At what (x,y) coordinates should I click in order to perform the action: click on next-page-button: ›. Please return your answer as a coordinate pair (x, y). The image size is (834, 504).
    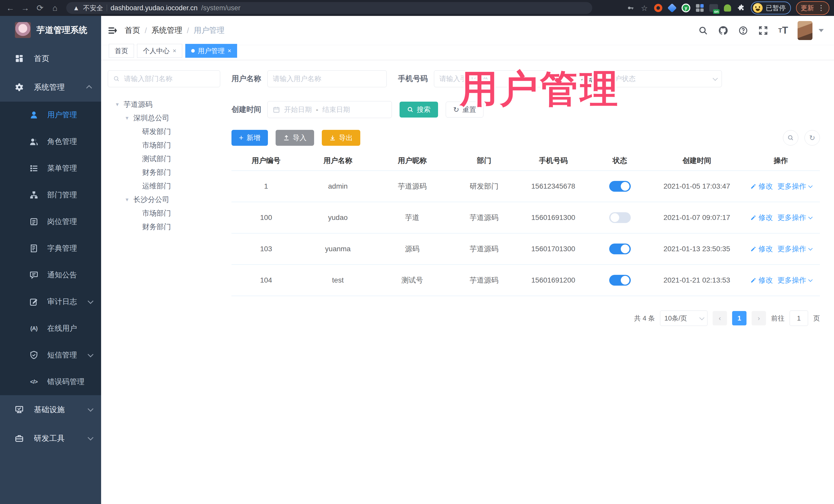
    Looking at the image, I should click on (759, 318).